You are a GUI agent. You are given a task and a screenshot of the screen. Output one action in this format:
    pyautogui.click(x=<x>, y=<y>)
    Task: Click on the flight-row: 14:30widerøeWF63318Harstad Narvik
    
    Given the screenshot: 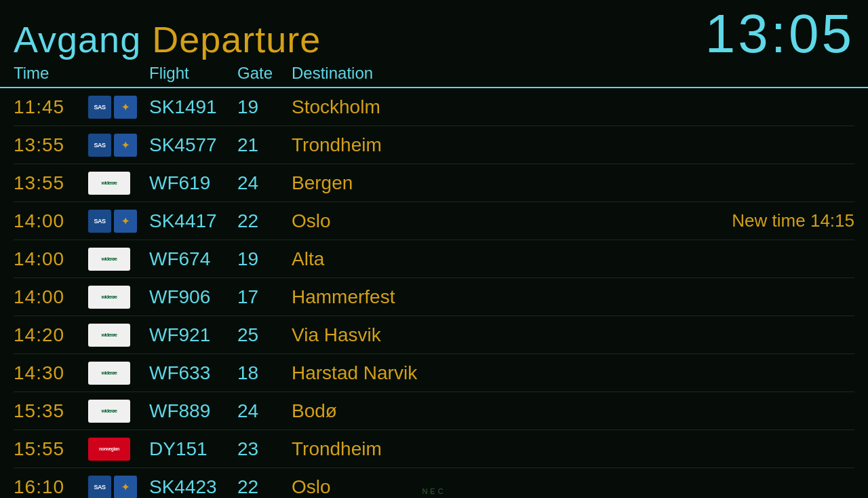 What is the action you would take?
    pyautogui.click(x=434, y=373)
    